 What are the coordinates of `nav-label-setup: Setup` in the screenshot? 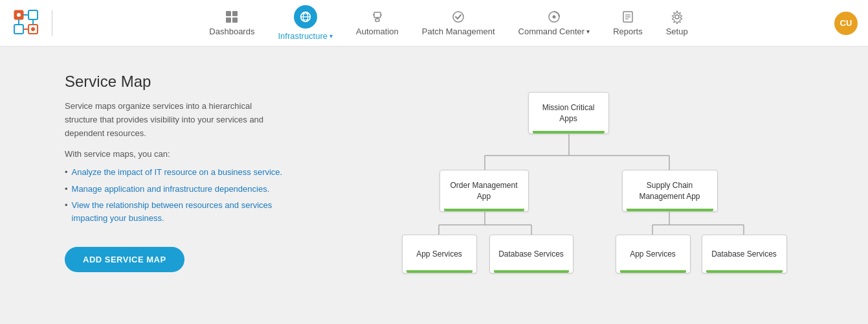 It's located at (677, 31).